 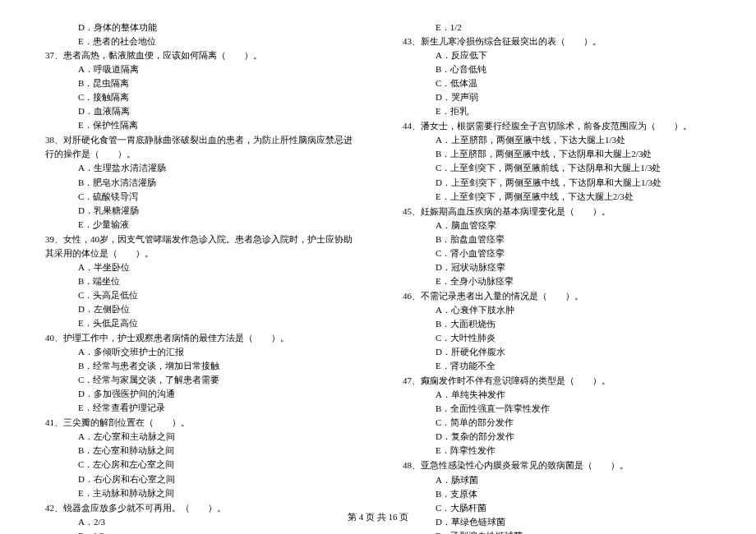 What do you see at coordinates (557, 182) in the screenshot?
I see `answer-option: D．上至剑突下，两侧至腋中线，下达阴阜和大腿上1/3处` at bounding box center [557, 182].